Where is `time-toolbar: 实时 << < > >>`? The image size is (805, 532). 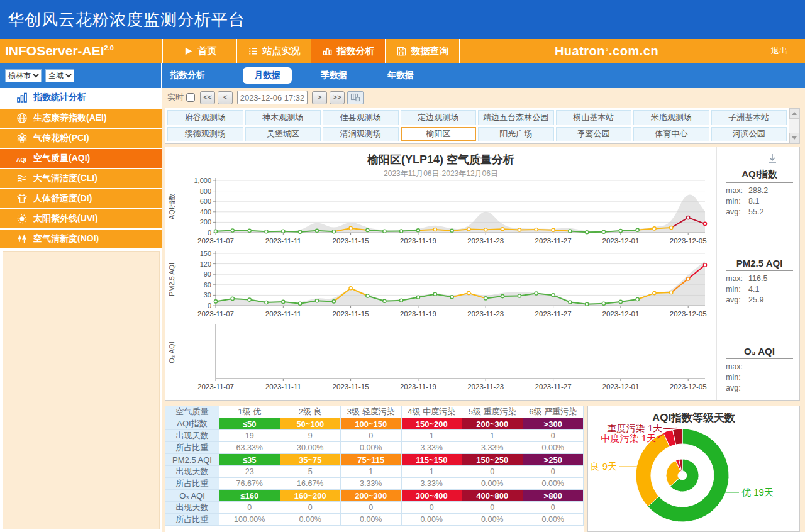
time-toolbar: 实时 << < > >> is located at coordinates (482, 97).